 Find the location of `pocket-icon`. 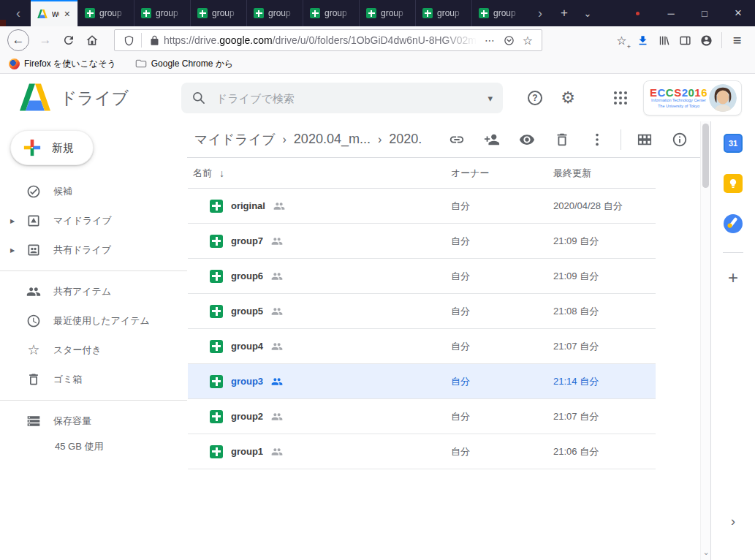

pocket-icon is located at coordinates (509, 41).